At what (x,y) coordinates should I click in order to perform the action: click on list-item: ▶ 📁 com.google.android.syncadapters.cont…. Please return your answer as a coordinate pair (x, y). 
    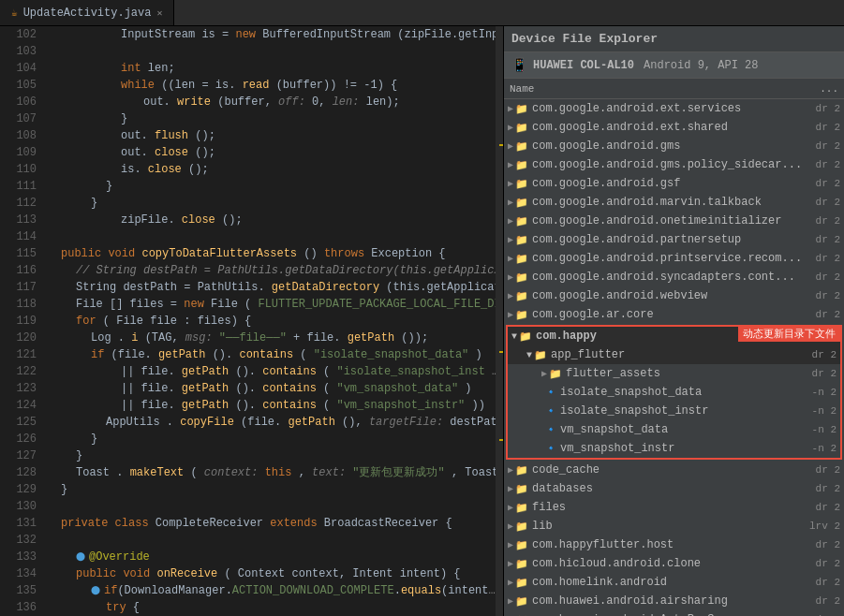
    Looking at the image, I should click on (674, 277).